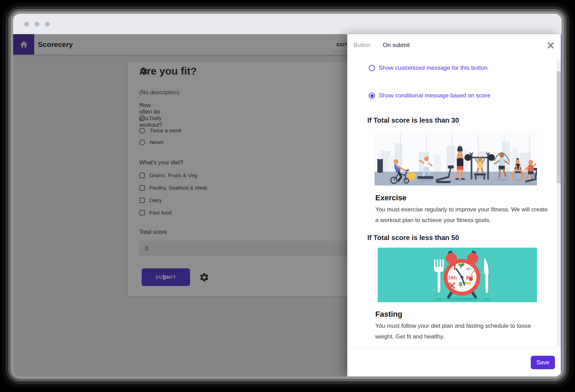  Describe the element at coordinates (559, 127) in the screenshot. I see `panel-scrollbar-thumb` at that location.